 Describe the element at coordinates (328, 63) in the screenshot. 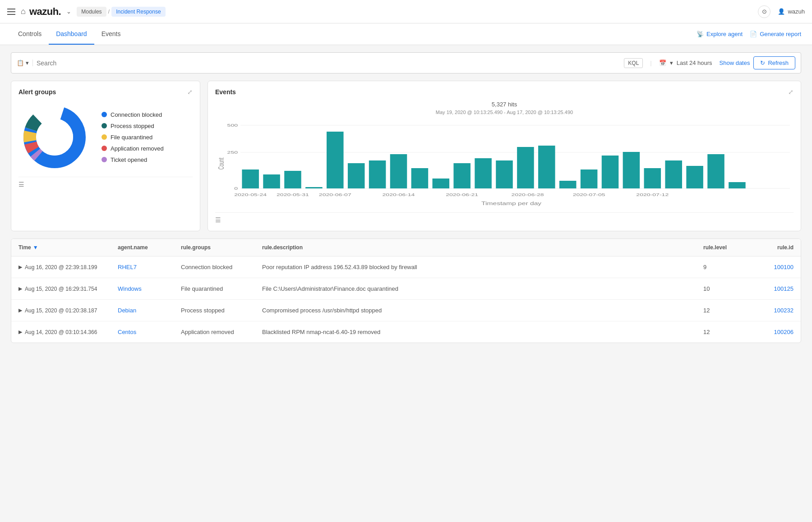

I see `search-input` at that location.